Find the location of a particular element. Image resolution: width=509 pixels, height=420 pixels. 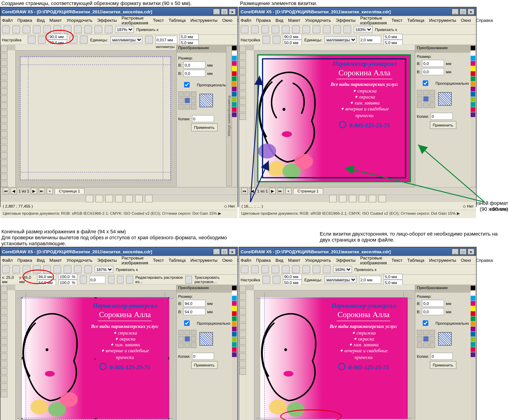

menu-table: Таблица is located at coordinates (177, 20).